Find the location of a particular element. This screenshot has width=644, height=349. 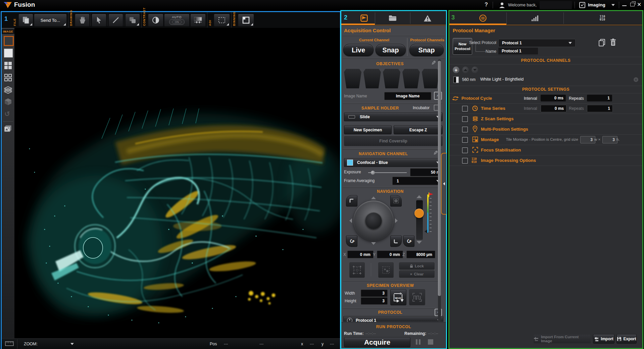

pan-hand-tool is located at coordinates (82, 20).